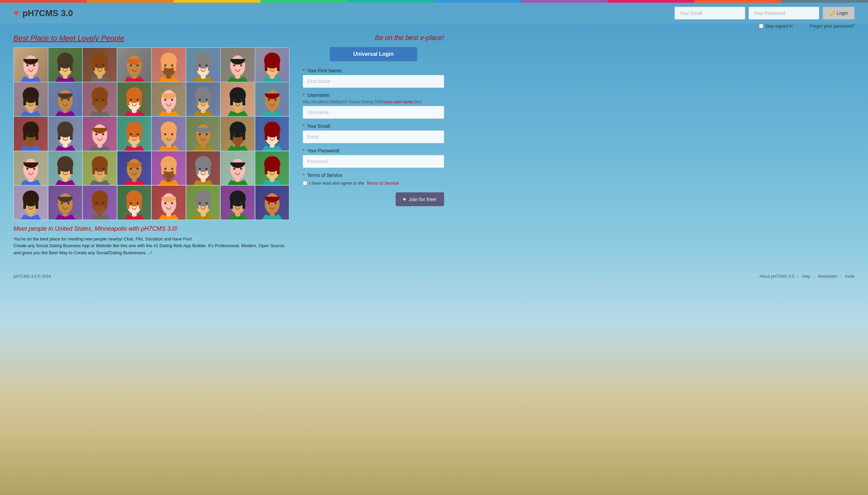  Describe the element at coordinates (761, 26) in the screenshot. I see `stay-signed-checkbox` at that location.